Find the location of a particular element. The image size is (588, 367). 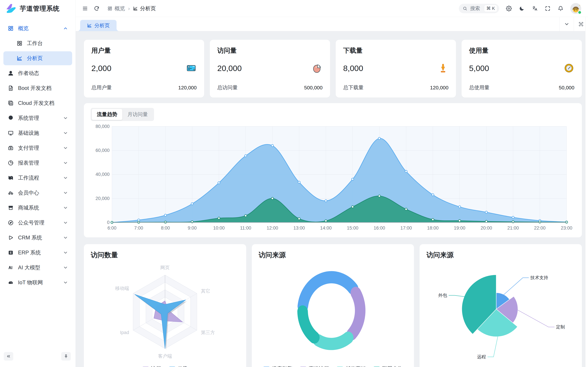

sidebar-item-工作台: 工作台 is located at coordinates (38, 43).